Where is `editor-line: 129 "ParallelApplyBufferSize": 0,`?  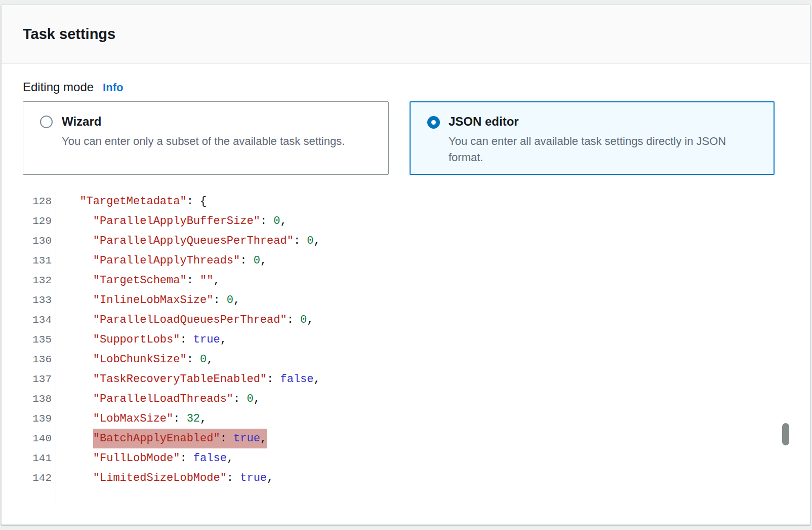
editor-line: 129 "ParallelApplyBufferSize": 0, is located at coordinates (406, 221).